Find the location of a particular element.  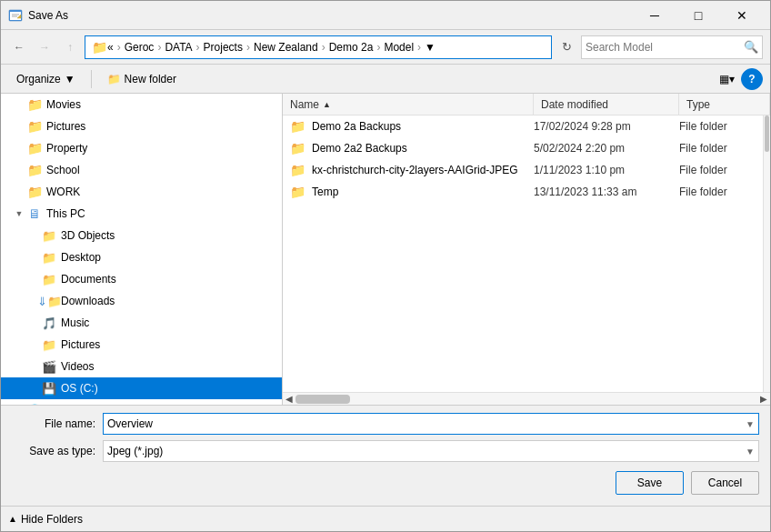

filetype-select: Jpeg (*.jpg) ▼ is located at coordinates (431, 451).